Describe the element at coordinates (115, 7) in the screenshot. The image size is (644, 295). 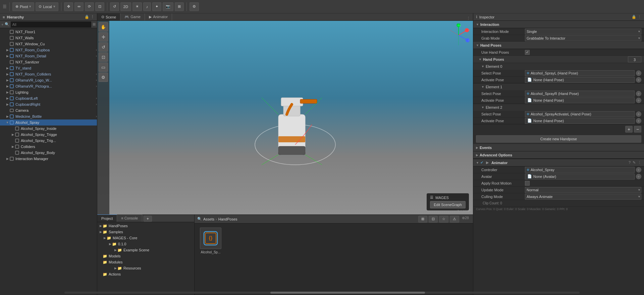
I see `rotate-button: ↺` at that location.